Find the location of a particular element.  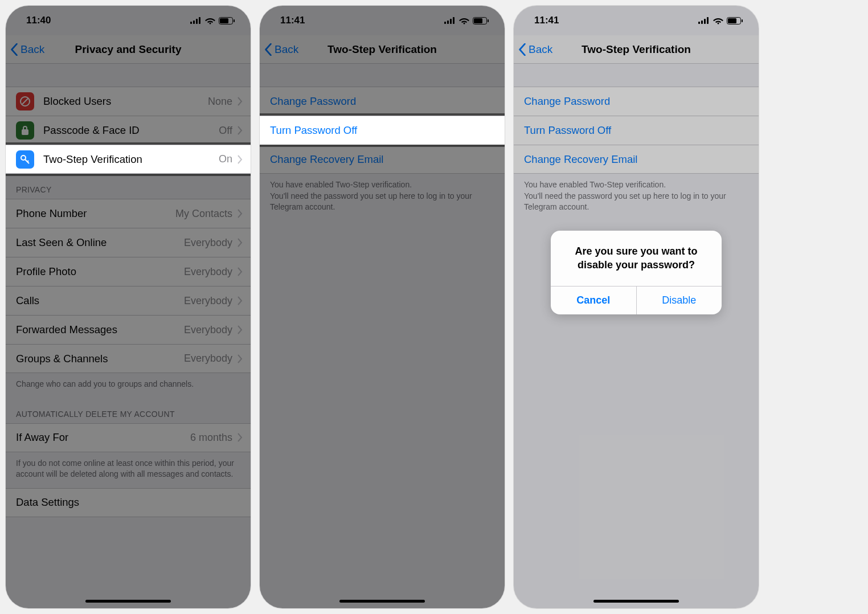

security-group: Blocked Users None Passcode & Face ID Of… is located at coordinates (128, 130).